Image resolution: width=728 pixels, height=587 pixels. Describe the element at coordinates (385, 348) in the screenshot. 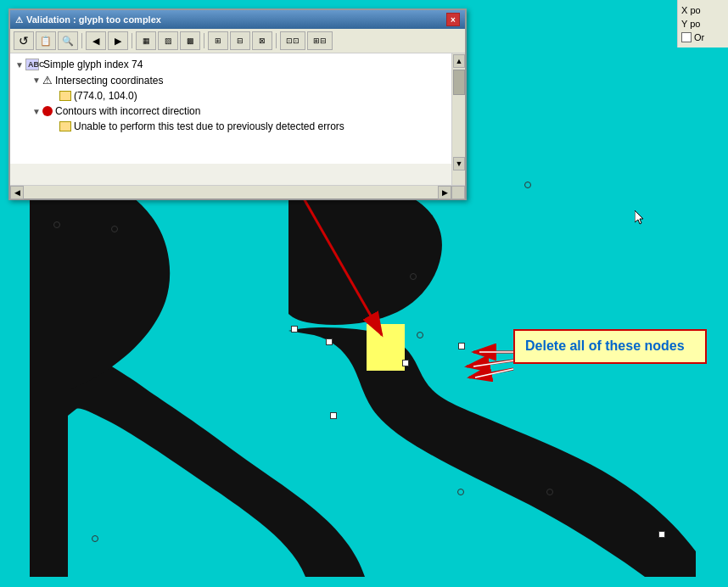

I see `intersection-highlight` at that location.